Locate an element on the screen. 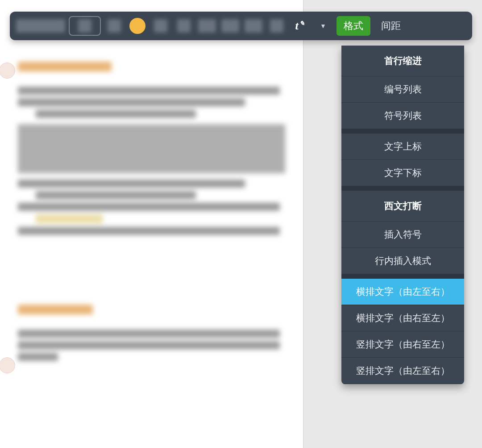  dropdown-header: 西文打断 is located at coordinates (403, 206).